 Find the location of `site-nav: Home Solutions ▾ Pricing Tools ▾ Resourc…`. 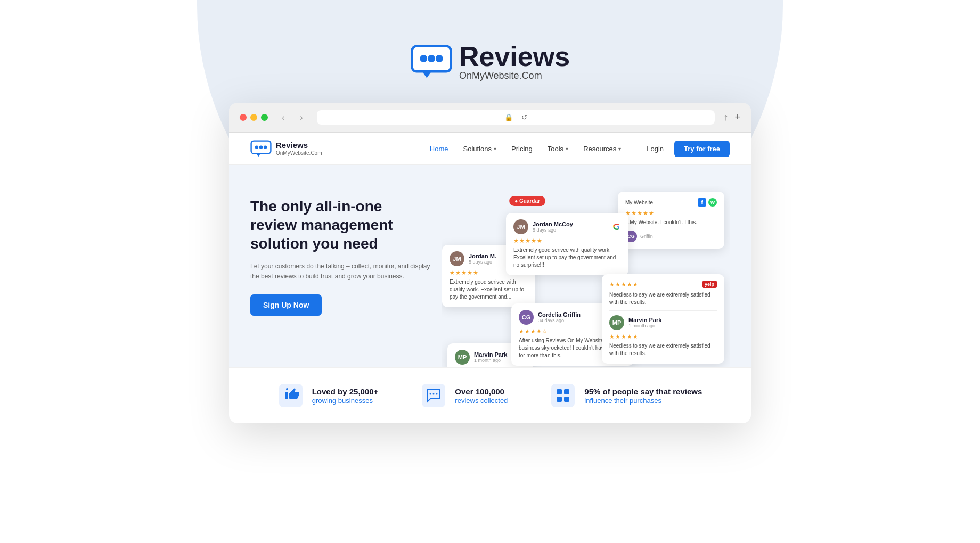

site-nav: Home Solutions ▾ Pricing Tools ▾ Resourc… is located at coordinates (525, 149).